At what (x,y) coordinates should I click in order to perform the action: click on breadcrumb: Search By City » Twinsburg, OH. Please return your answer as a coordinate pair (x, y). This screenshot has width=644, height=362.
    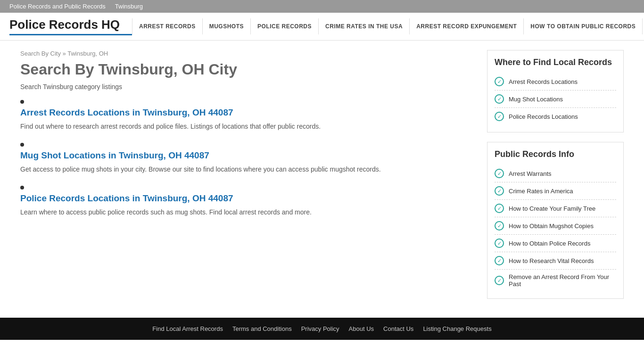
    Looking at the image, I should click on (247, 54).